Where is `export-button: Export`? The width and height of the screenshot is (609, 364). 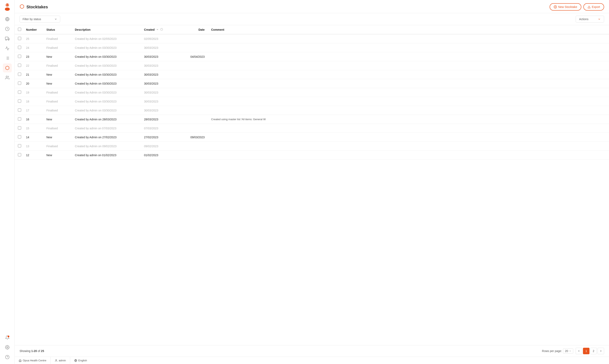
export-button: Export is located at coordinates (594, 7).